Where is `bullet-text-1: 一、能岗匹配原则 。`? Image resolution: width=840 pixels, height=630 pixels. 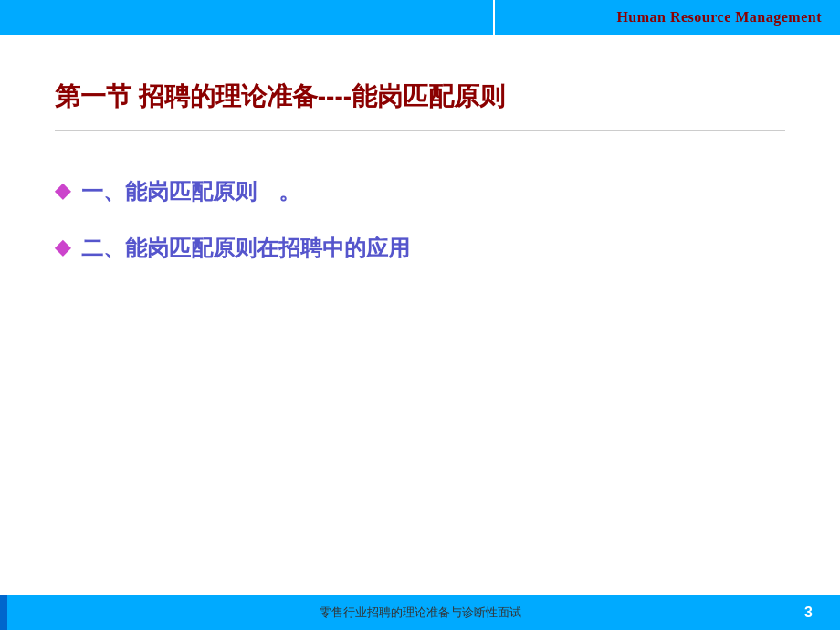 bullet-text-1: 一、能岗匹配原则 。 is located at coordinates (191, 192).